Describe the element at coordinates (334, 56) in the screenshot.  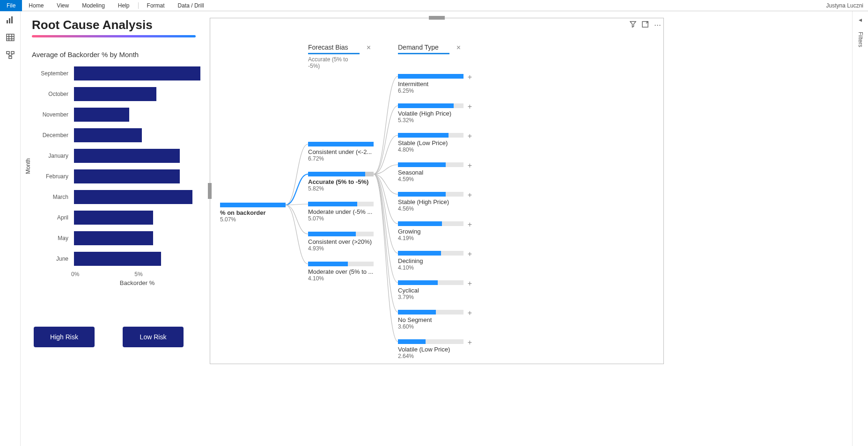
I see `column-forecast-bias: Forecast Bias × Accurate (5% to -5%)` at that location.